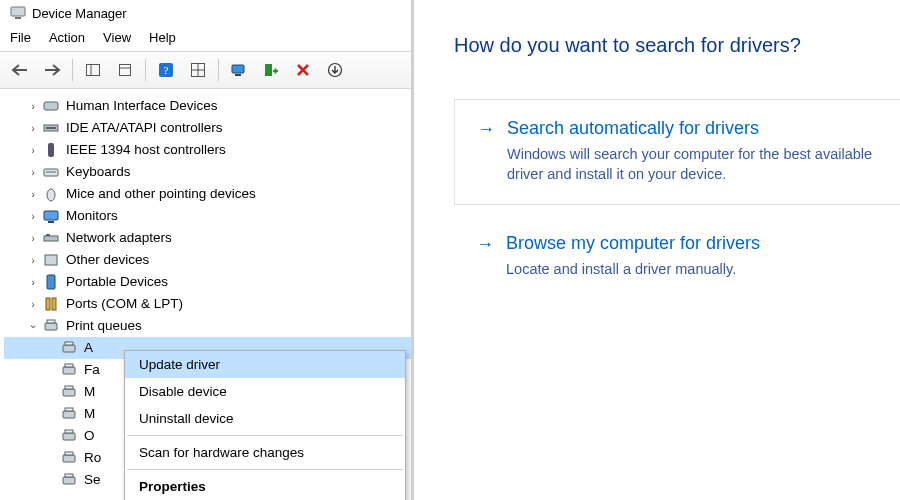 The image size is (900, 500). I want to click on title-bar: Device Manager, so click(206, 13).